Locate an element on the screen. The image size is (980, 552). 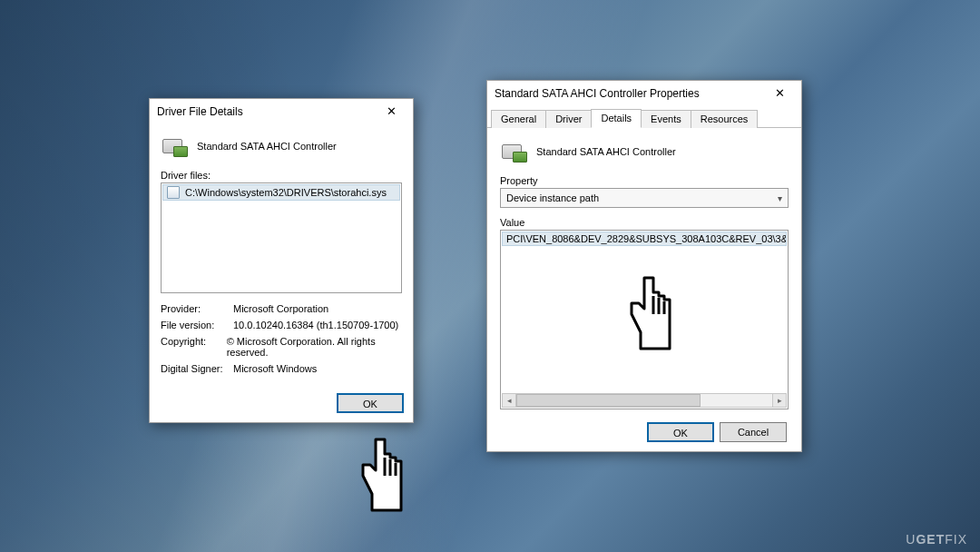
list-item: PCI\VEN_8086&DEV_2829&SUBSYS_308A103C&RE… is located at coordinates (644, 239).